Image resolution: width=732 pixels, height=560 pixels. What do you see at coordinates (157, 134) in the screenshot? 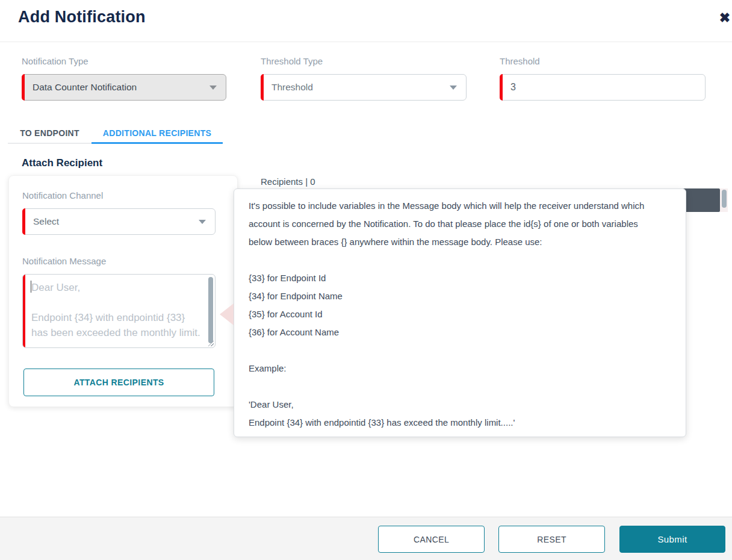
I see `tab-additional-recipients: ADDITIONAL RECIPIENTS` at bounding box center [157, 134].